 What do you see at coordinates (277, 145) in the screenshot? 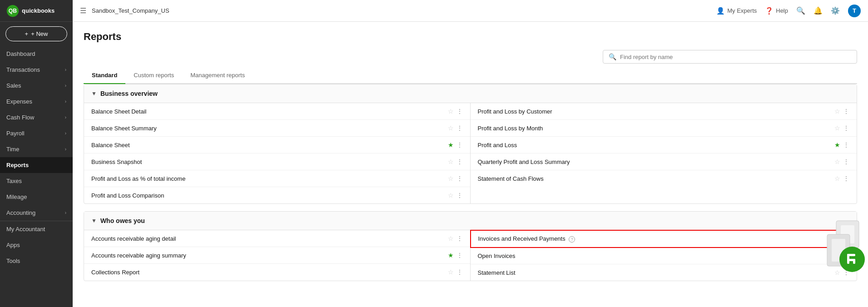
I see `table-row: Balance Sheet ★ ⋮` at bounding box center [277, 145].